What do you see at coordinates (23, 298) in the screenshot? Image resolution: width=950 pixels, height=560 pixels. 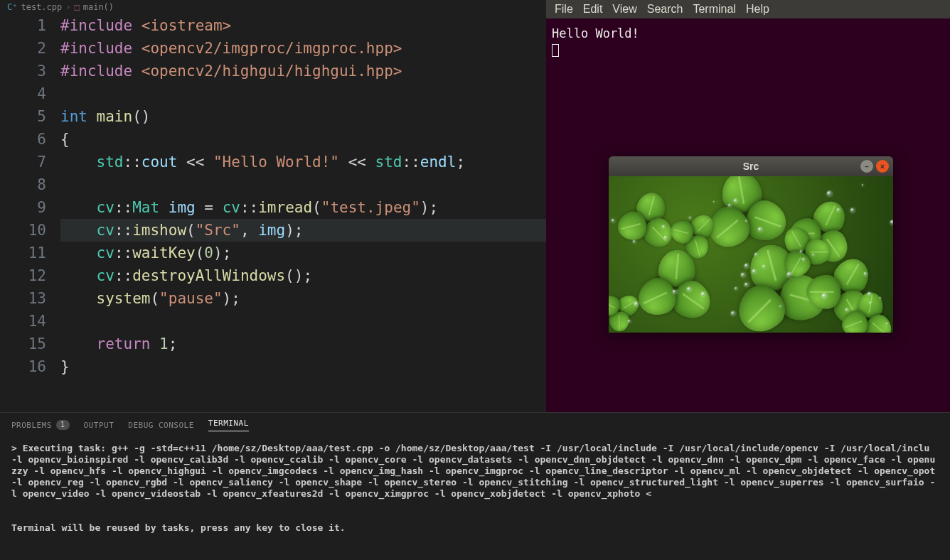 I see `line-number: 13` at bounding box center [23, 298].